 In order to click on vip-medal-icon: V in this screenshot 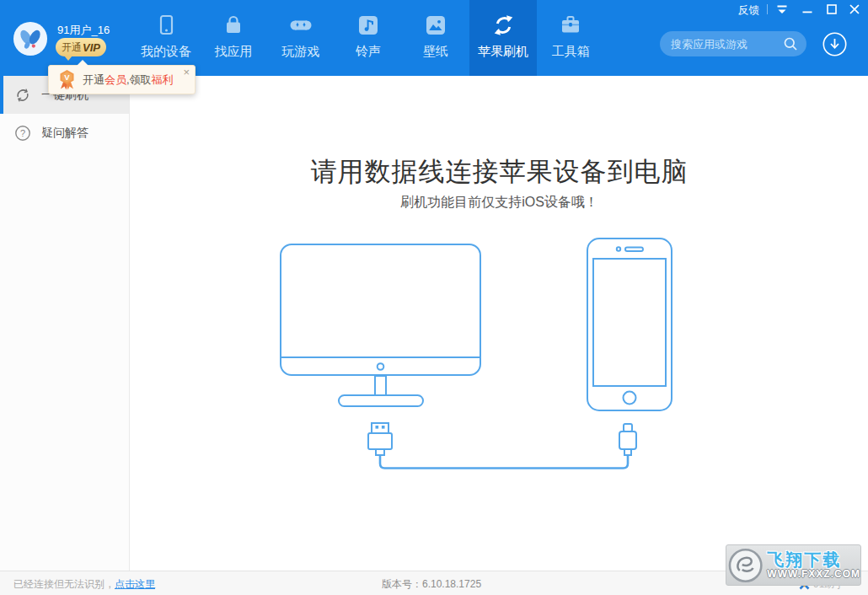, I will do `click(67, 79)`.